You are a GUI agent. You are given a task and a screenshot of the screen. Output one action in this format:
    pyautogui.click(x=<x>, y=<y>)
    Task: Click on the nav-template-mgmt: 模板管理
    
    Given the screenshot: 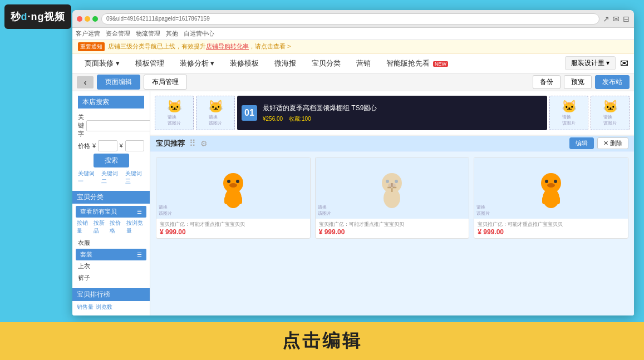 What is the action you would take?
    pyautogui.click(x=150, y=63)
    